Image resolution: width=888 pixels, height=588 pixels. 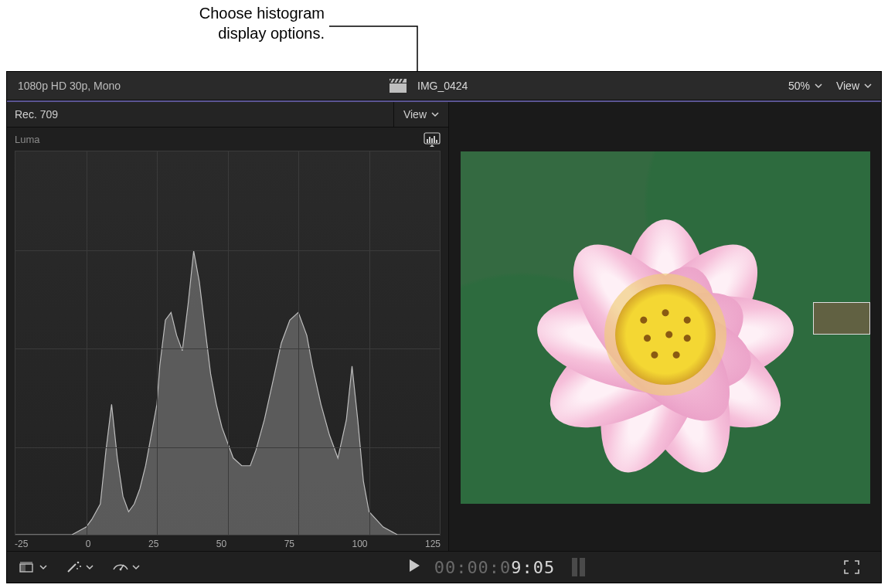 I want to click on histogram-mode-label: Luma, so click(x=28, y=139).